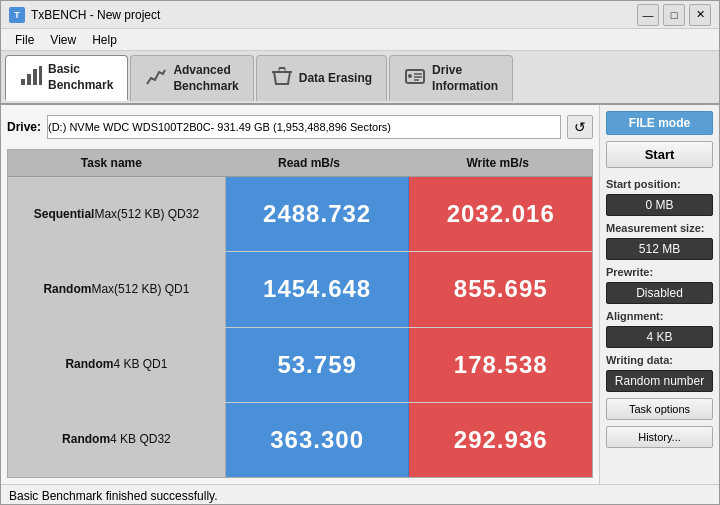 This screenshot has height=505, width=720. I want to click on tab-bar: BasicBenchmark AdvancedBenchmark Data Er…, so click(360, 78).